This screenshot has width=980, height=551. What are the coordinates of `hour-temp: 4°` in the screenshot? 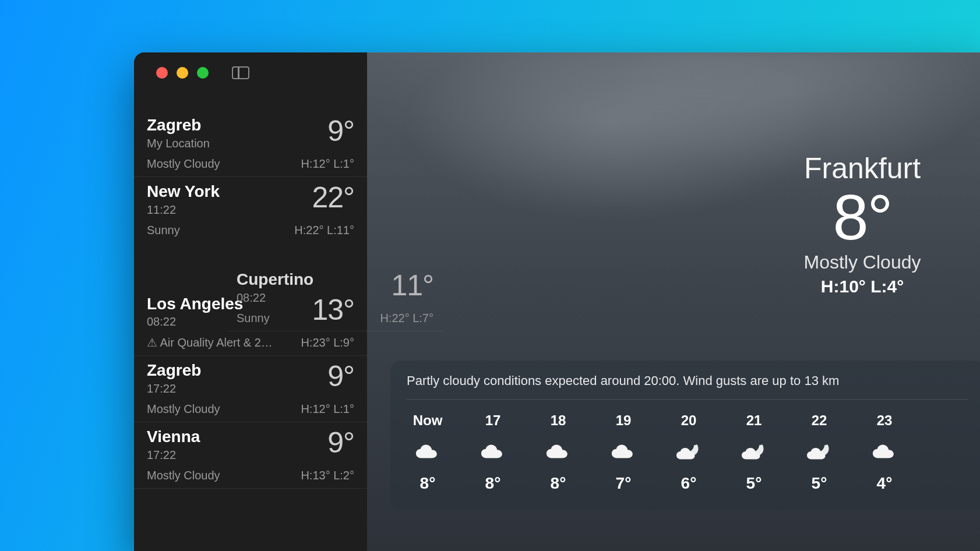 It's located at (884, 483).